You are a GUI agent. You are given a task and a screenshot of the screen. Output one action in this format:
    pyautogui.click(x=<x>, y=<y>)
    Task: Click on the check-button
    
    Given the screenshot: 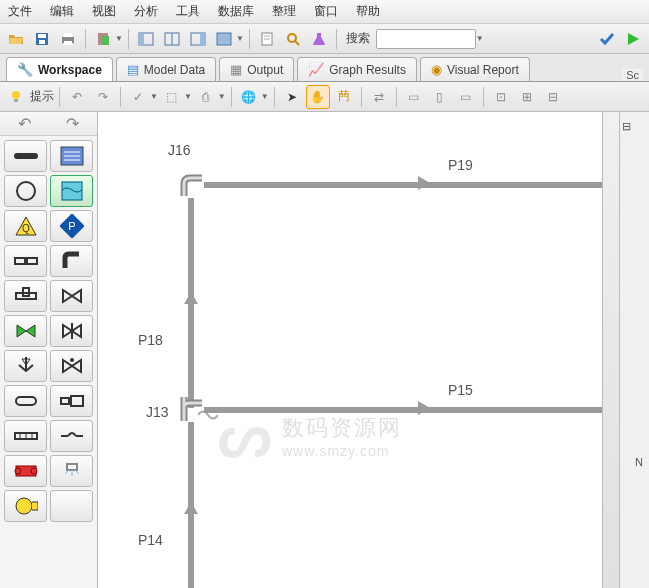 What is the action you would take?
    pyautogui.click(x=607, y=39)
    